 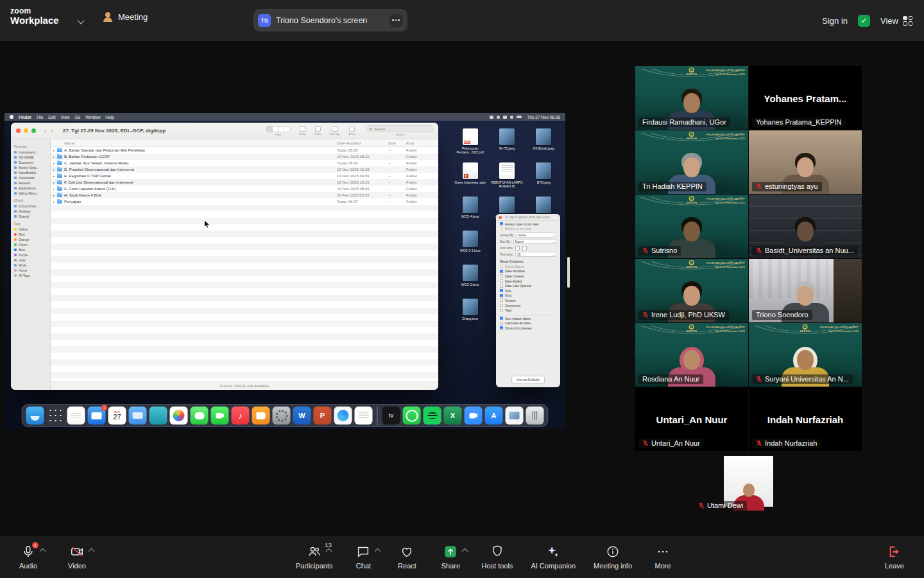 I want to click on ai-companion-button: AI Companion, so click(x=553, y=557).